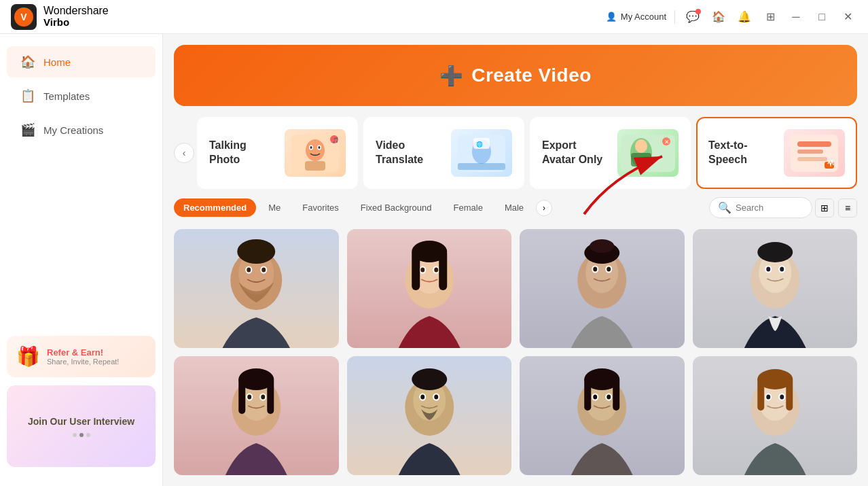 The height and width of the screenshot is (486, 868). Describe the element at coordinates (28, 130) in the screenshot. I see `my-creations-sidebar-icon: 🎬` at that location.